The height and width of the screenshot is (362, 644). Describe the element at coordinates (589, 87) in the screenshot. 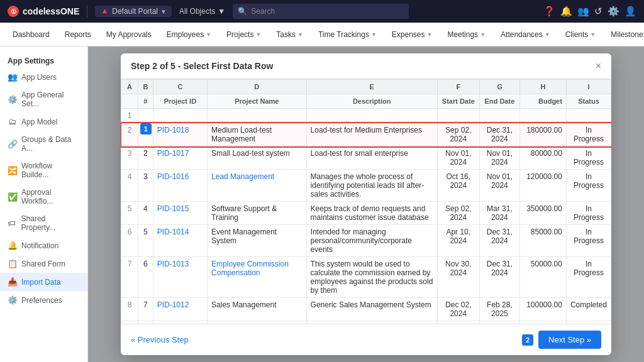

I see `col-letter-i: I` at that location.